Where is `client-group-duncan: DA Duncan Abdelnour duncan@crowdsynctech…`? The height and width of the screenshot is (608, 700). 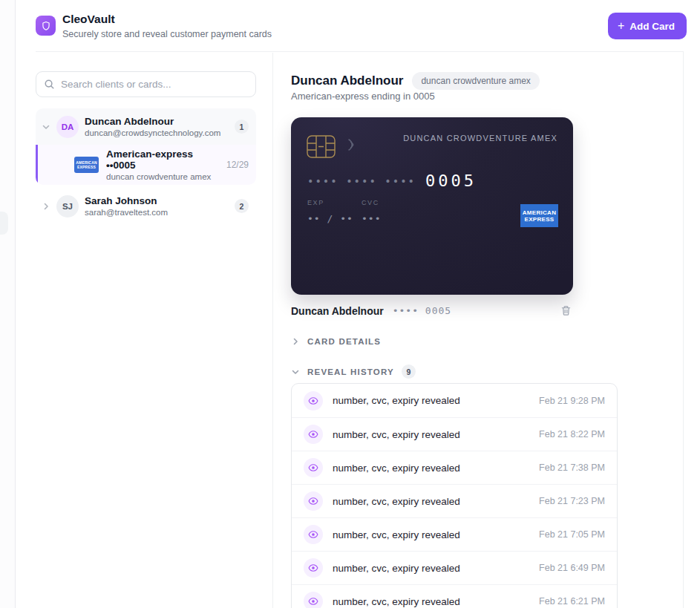
client-group-duncan: DA Duncan Abdelnour duncan@crowdsynctech… is located at coordinates (145, 147).